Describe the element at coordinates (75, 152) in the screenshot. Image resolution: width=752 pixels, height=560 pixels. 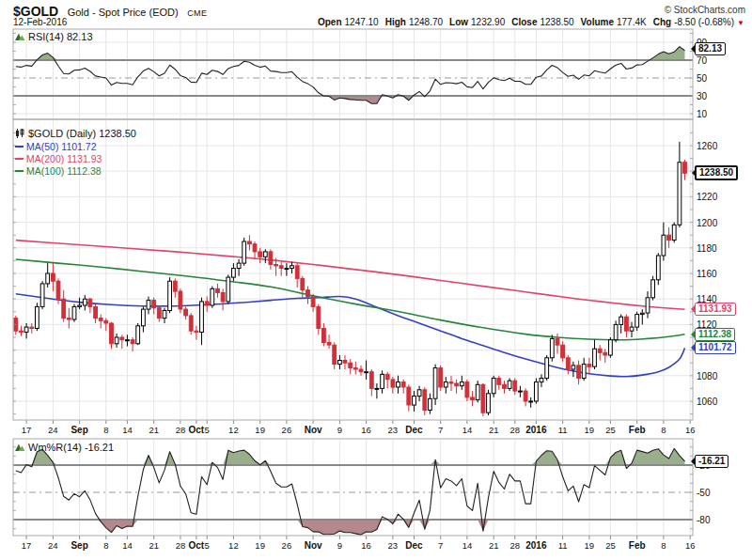
I see `price-legend: $GOLD (Daily) 1238.50 MA(50) 1101.72 MA(…` at that location.